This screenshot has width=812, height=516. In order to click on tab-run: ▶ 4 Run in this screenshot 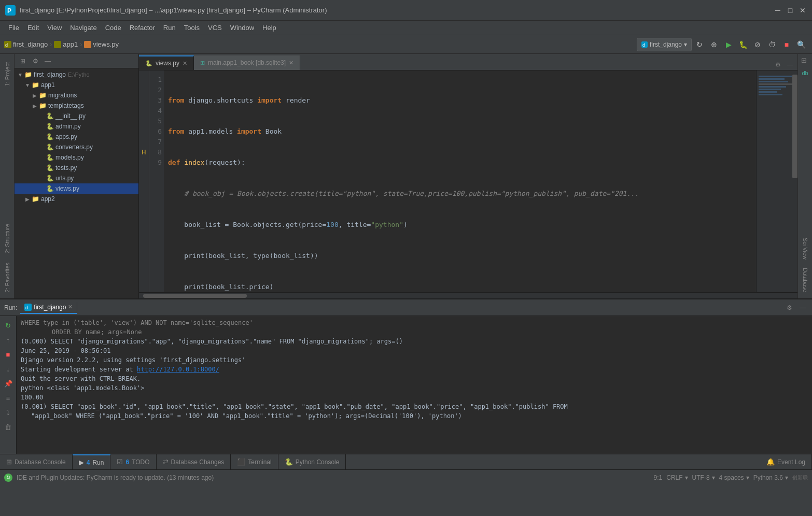, I will do `click(92, 462)`.